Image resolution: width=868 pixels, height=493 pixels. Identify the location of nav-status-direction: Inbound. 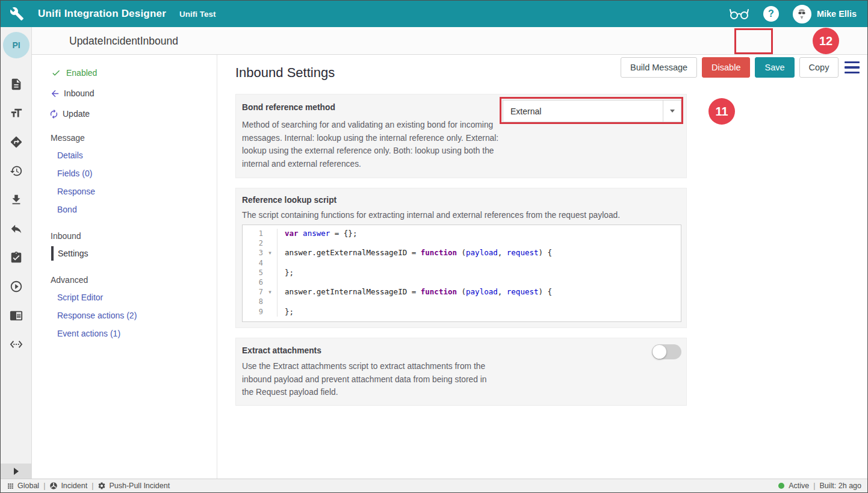
(72, 93).